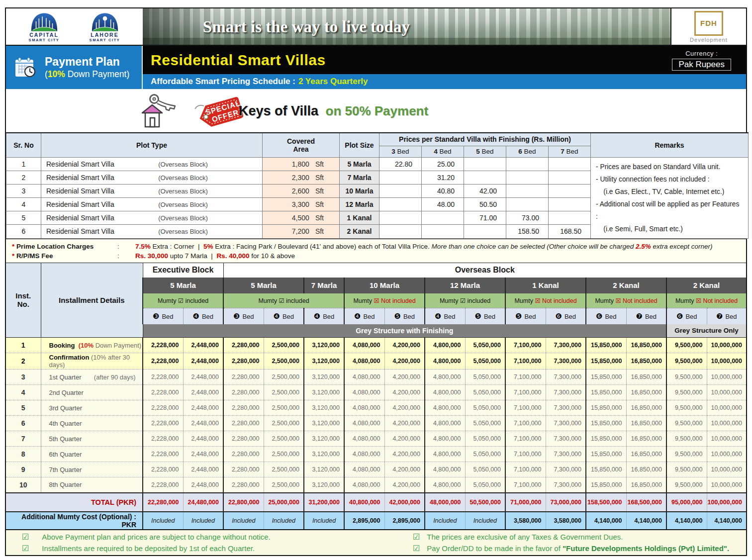 This screenshot has width=752, height=560. Describe the element at coordinates (92, 455) in the screenshot. I see `installment-label: 6th Quarter` at that location.